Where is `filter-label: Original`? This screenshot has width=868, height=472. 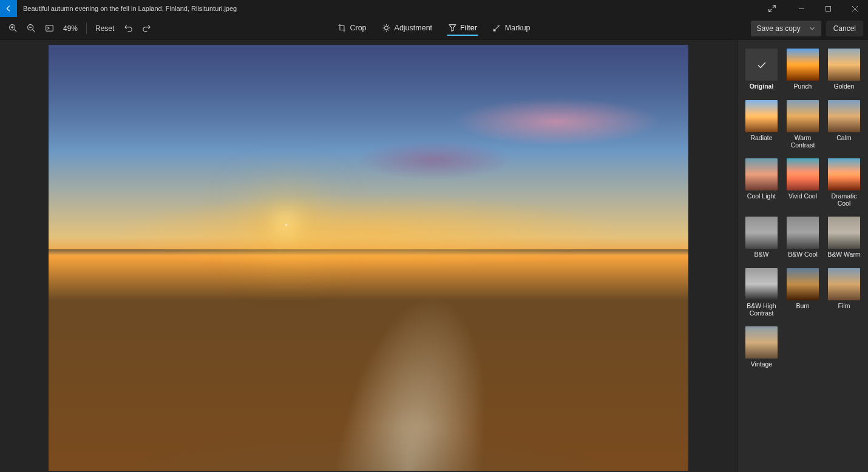
filter-label: Original is located at coordinates (762, 87).